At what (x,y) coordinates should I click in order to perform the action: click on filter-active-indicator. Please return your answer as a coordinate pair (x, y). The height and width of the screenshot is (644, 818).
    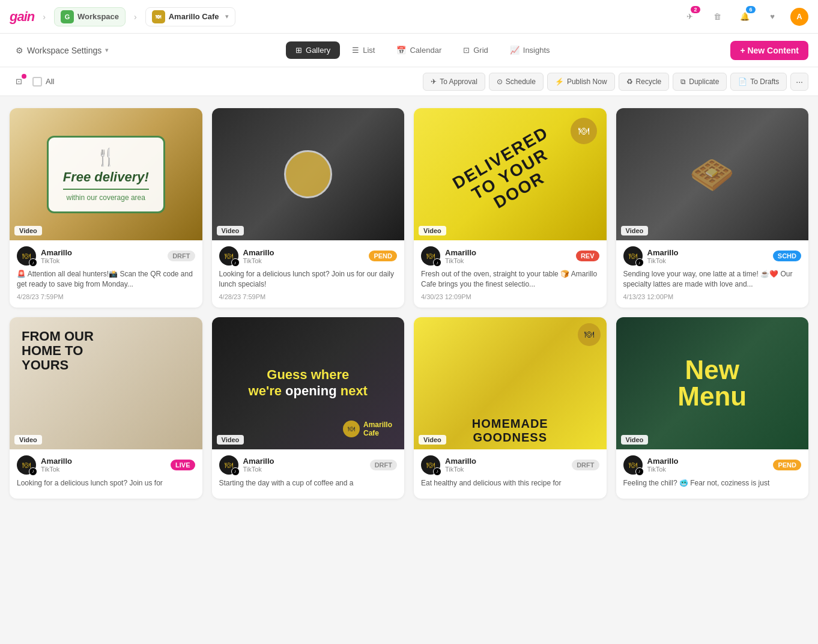
    Looking at the image, I should click on (24, 76).